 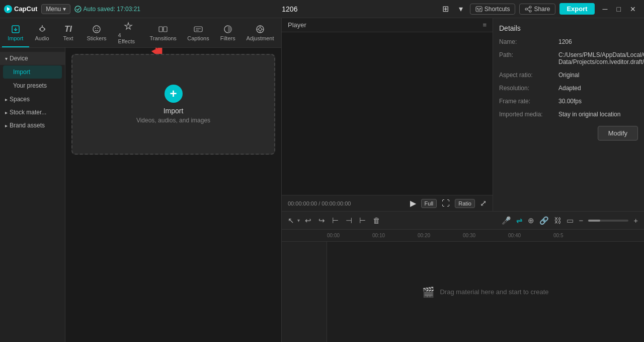 What do you see at coordinates (486, 292) in the screenshot?
I see `timeline-track-content: 🎬 Drag material here and start to create` at bounding box center [486, 292].